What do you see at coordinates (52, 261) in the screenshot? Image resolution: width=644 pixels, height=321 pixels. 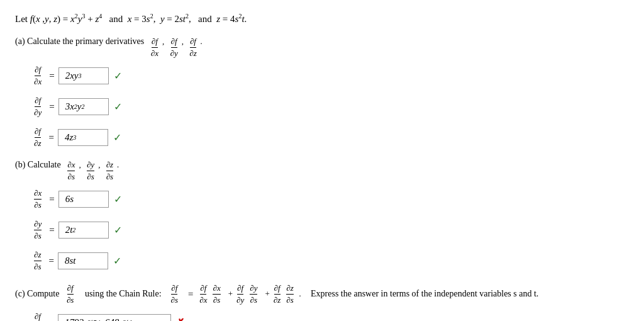 I see `equals-6: =` at bounding box center [52, 261].